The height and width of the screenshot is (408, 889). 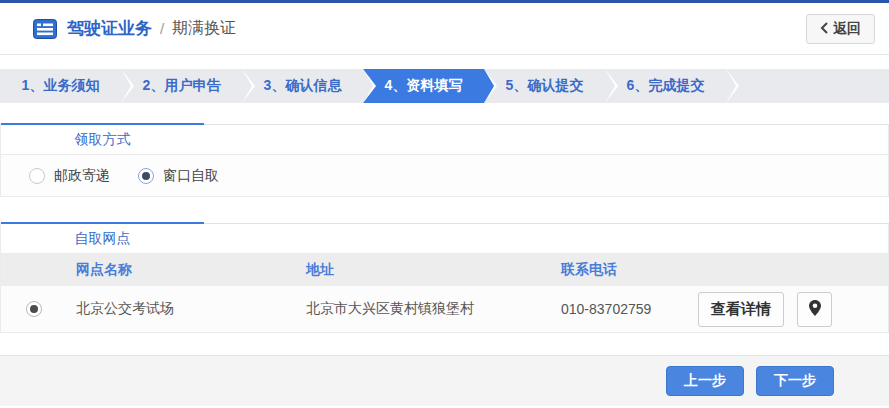 I want to click on step-bar-filler, so click(x=808, y=86).